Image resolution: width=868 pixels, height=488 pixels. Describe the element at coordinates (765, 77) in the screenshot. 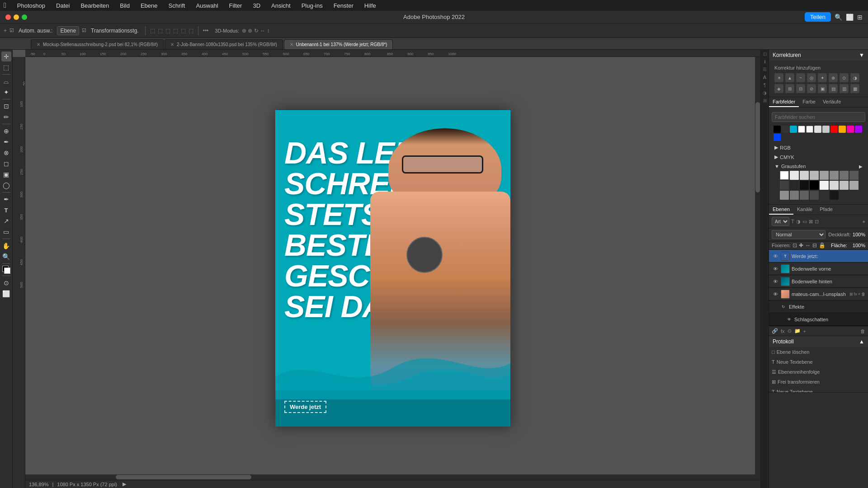

I see `char-icon: A` at that location.